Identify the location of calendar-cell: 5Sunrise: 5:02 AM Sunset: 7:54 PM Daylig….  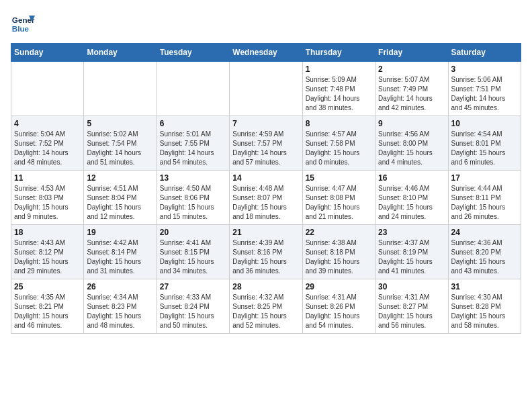
(120, 144).